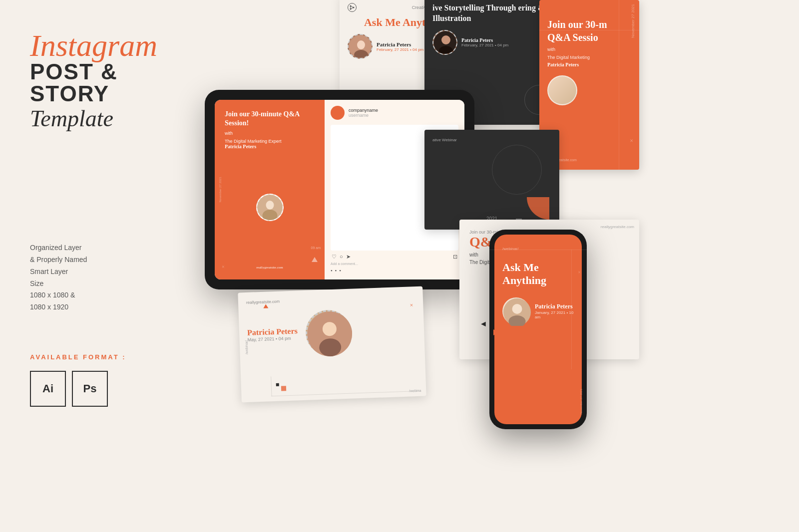 The height and width of the screenshot is (532, 799). Describe the element at coordinates (48, 389) in the screenshot. I see `ai-label: Ai` at that location.